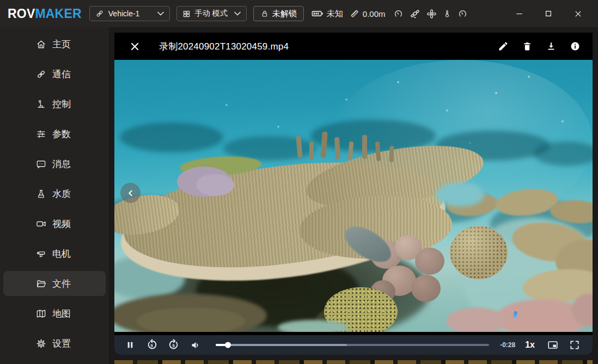 The image size is (598, 364). I want to click on sidebar-item-map: 地图, so click(54, 313).